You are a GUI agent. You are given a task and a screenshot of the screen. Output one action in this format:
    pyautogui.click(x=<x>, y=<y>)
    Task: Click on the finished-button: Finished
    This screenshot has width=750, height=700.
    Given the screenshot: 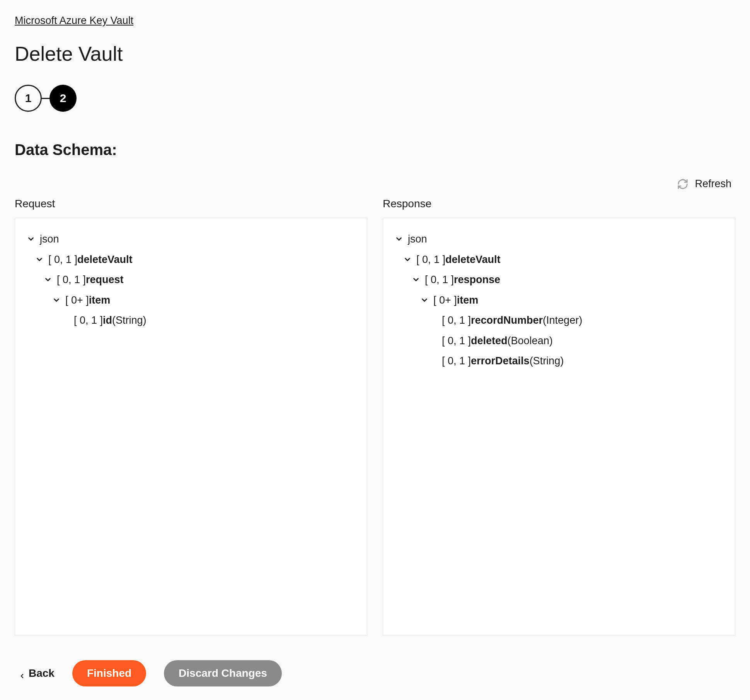 What is the action you would take?
    pyautogui.click(x=109, y=673)
    